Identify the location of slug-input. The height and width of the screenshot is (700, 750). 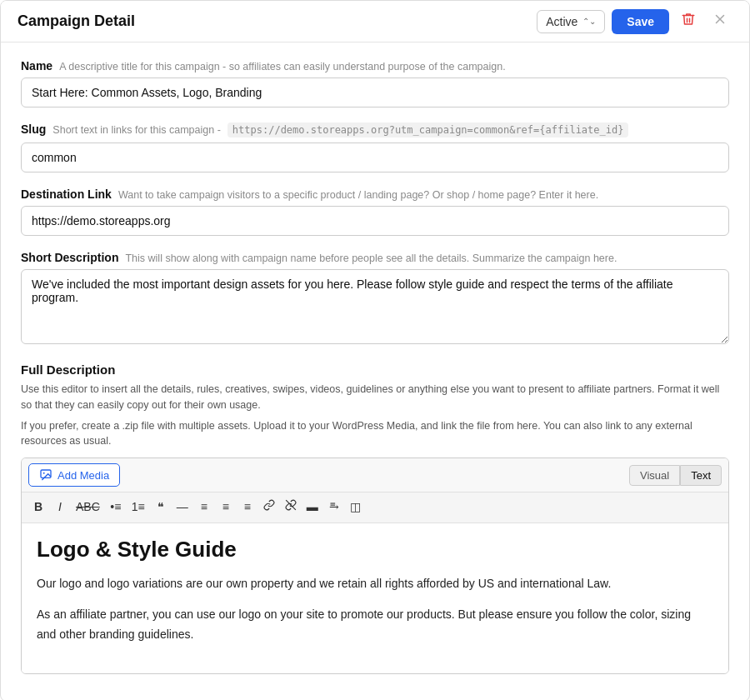
(375, 158).